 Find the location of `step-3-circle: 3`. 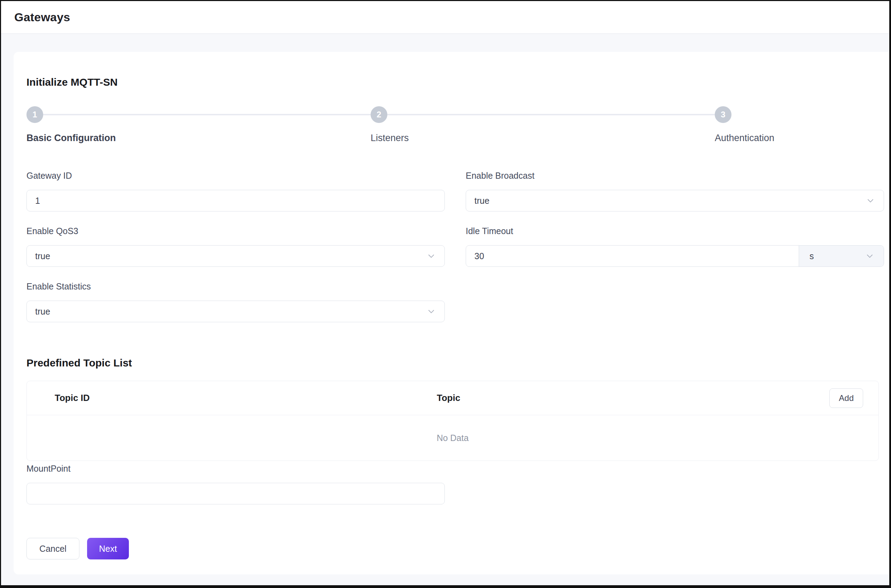

step-3-circle: 3 is located at coordinates (723, 115).